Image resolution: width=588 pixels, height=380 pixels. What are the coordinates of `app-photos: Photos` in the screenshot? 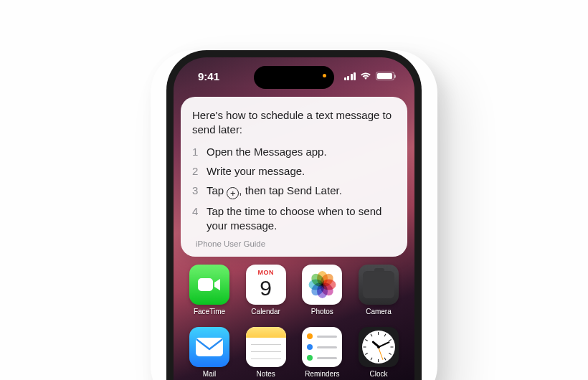 It's located at (322, 290).